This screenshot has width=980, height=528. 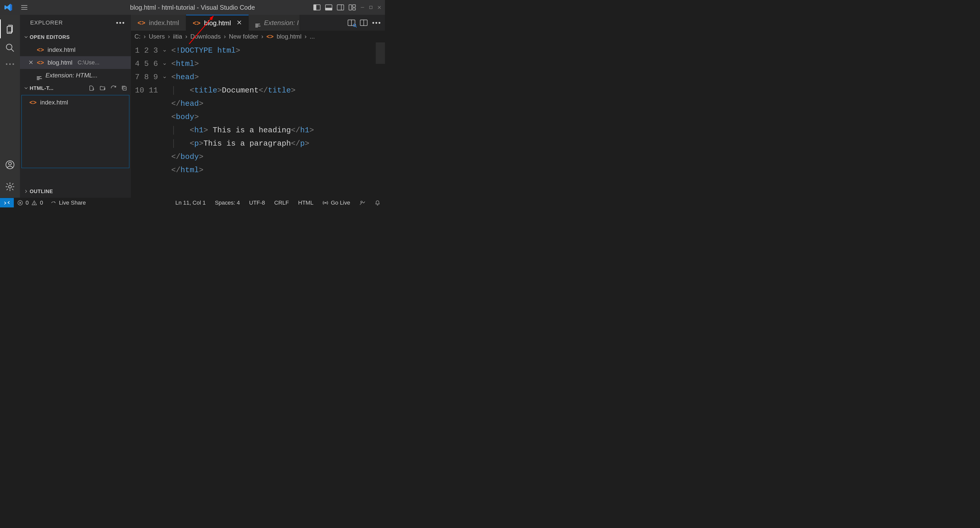 What do you see at coordinates (282, 23) in the screenshot?
I see `tab-label: Extension: I` at bounding box center [282, 23].